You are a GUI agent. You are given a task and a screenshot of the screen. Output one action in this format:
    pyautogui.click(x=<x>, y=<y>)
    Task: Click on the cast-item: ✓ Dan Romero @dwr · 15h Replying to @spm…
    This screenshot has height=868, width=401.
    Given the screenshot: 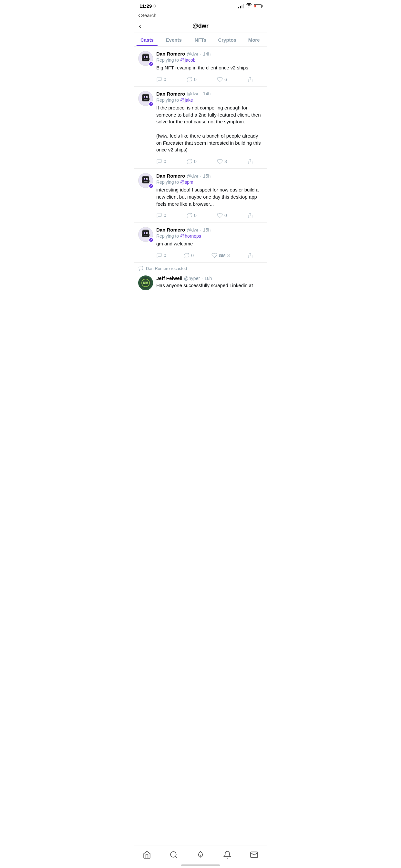 What is the action you would take?
    pyautogui.click(x=201, y=195)
    